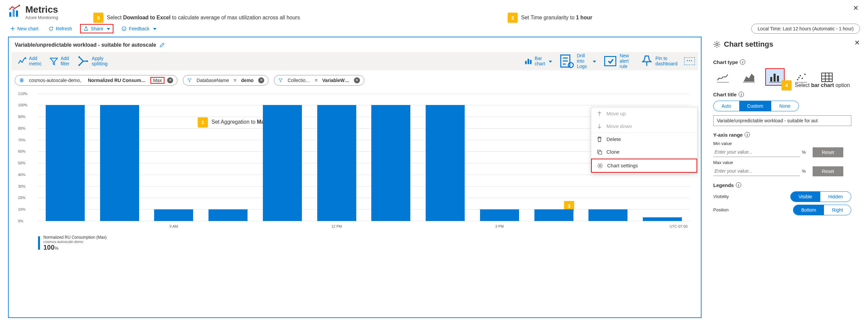 The width and height of the screenshot is (868, 322). What do you see at coordinates (15, 12) in the screenshot?
I see `metrics-icon` at bounding box center [15, 12].